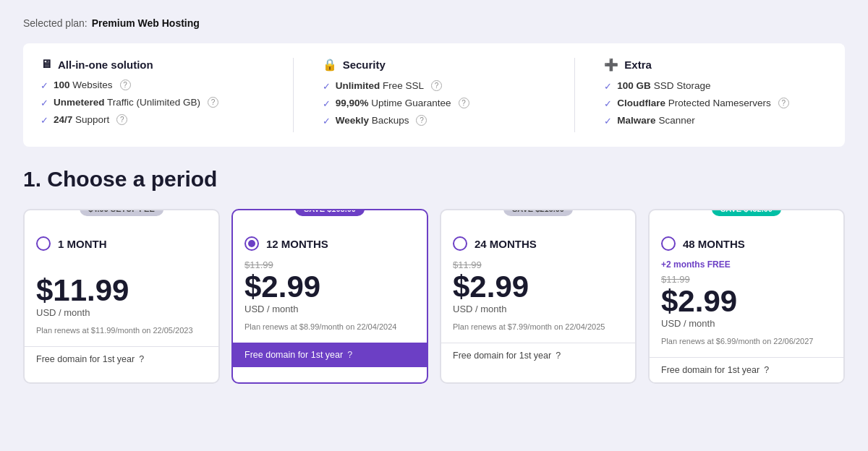 The height and width of the screenshot is (451, 868). Describe the element at coordinates (746, 370) in the screenshot. I see `plan-footer-48months: Free domain for 1st year ?` at that location.